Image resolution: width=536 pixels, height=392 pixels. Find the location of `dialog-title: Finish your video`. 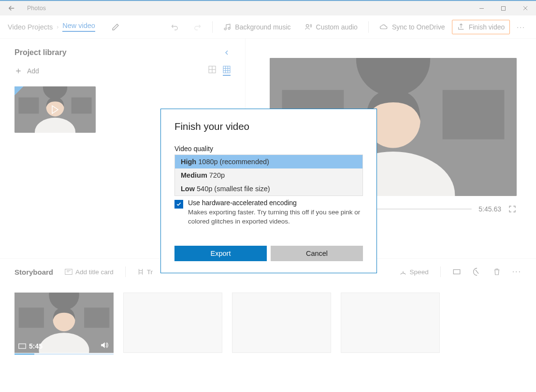

dialog-title: Finish your video is located at coordinates (269, 126).